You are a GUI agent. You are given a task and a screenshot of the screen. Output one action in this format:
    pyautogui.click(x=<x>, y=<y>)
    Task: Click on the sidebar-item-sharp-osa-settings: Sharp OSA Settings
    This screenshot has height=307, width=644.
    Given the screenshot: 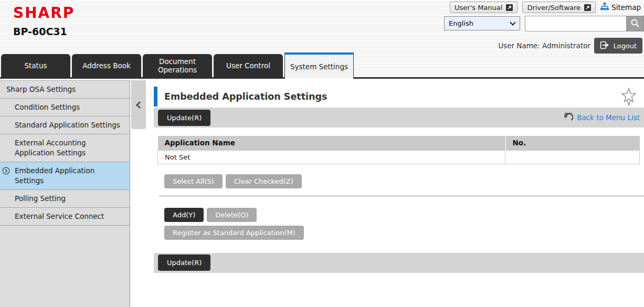 What is the action you would take?
    pyautogui.click(x=65, y=90)
    